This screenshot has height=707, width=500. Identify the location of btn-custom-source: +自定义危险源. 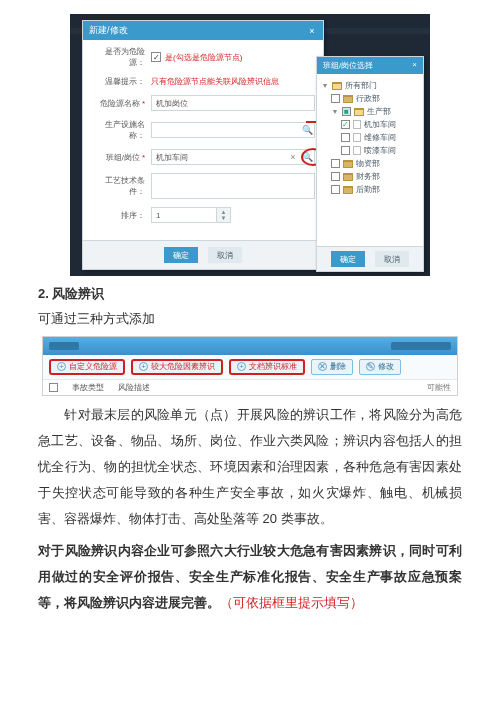
(87, 367).